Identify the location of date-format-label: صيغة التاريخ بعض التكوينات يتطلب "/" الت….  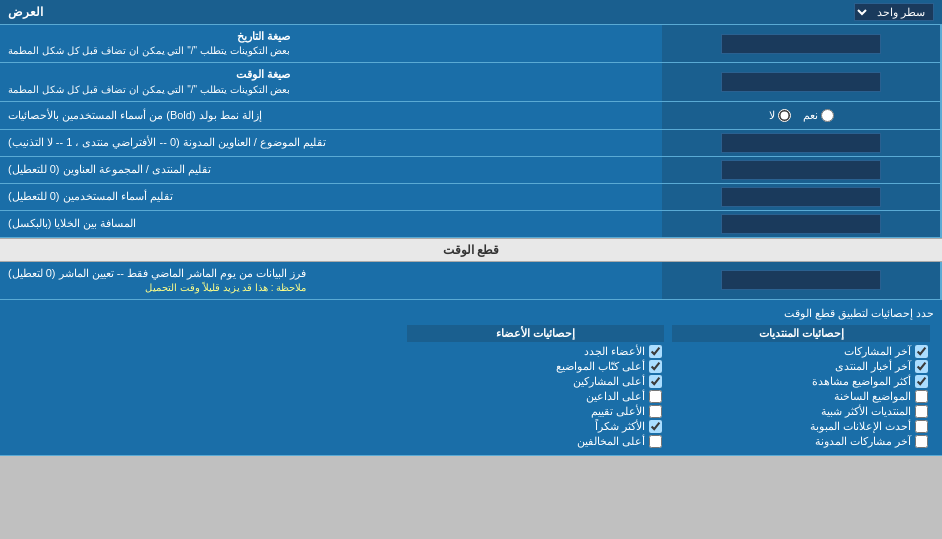
(331, 44).